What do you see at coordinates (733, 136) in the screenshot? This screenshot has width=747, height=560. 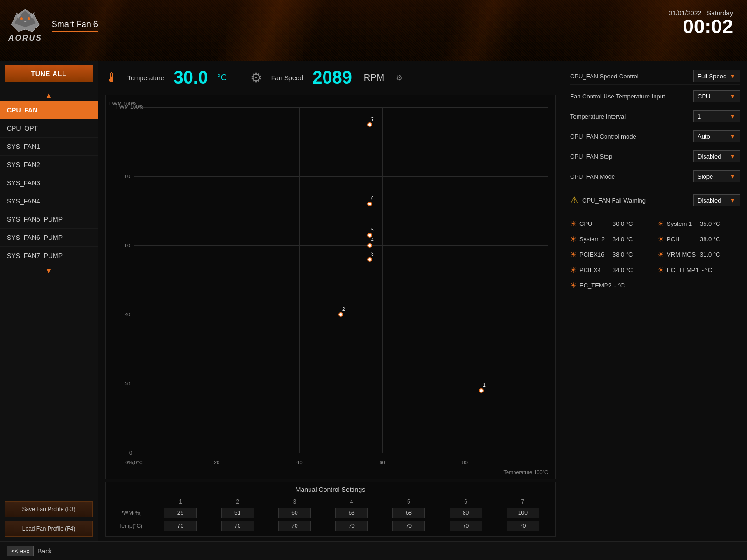 I see `control-mode-arrow: ▼` at bounding box center [733, 136].